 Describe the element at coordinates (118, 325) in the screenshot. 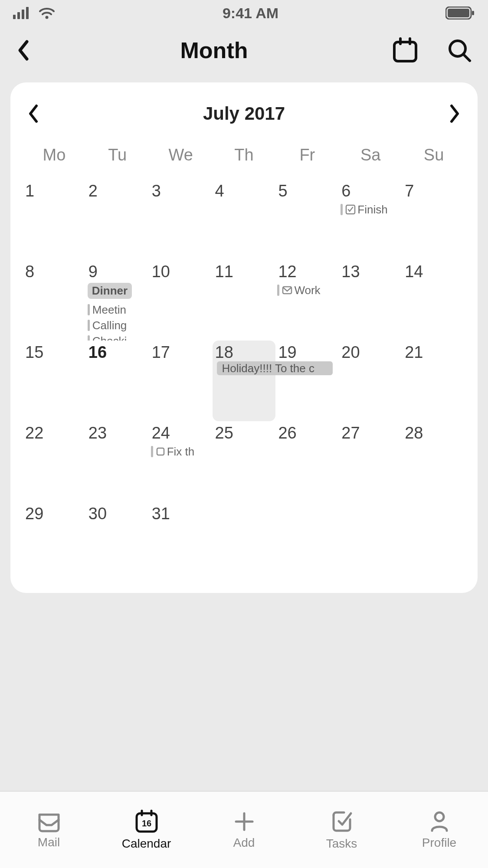

I see `event-item: Calling` at that location.